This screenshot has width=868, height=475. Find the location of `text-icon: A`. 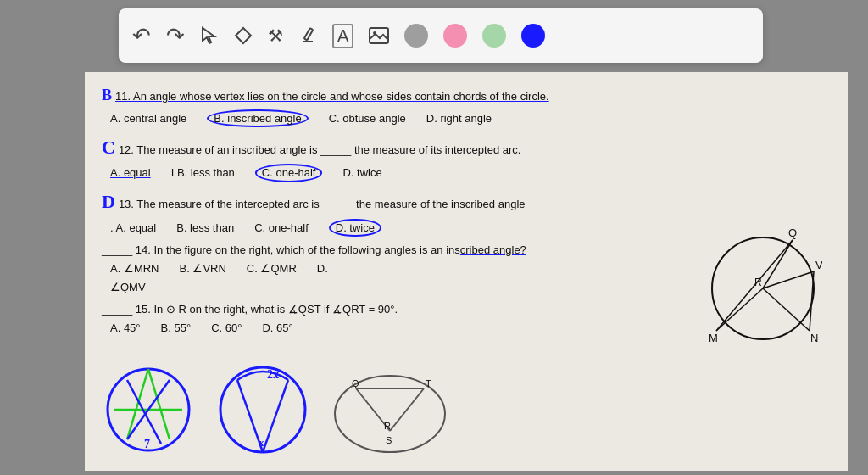

text-icon: A is located at coordinates (342, 36).